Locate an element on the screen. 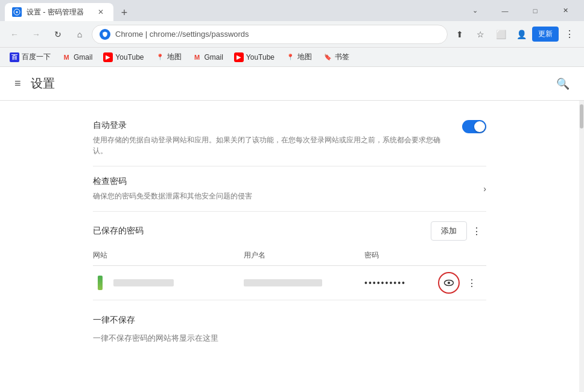  navigation-bar: ← → ↻ ⌂ Chrome | chrome://settings/passw… is located at coordinates (292, 34).